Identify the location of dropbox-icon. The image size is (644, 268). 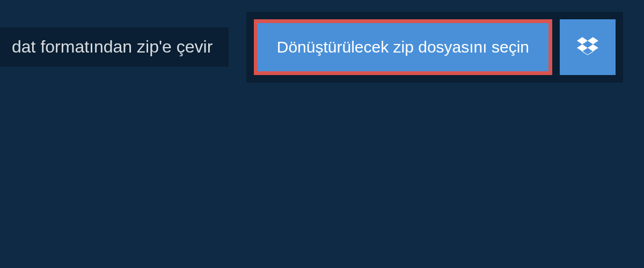
(588, 47).